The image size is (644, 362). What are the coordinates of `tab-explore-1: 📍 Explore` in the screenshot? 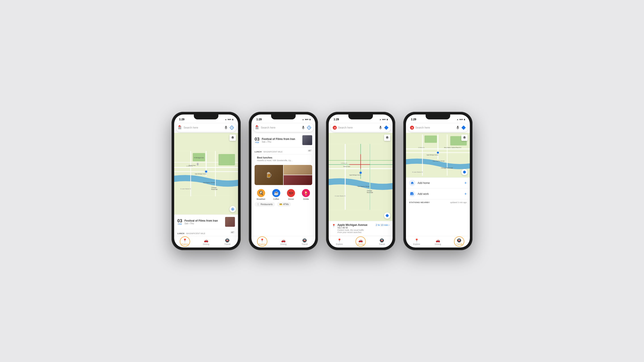 It's located at (185, 242).